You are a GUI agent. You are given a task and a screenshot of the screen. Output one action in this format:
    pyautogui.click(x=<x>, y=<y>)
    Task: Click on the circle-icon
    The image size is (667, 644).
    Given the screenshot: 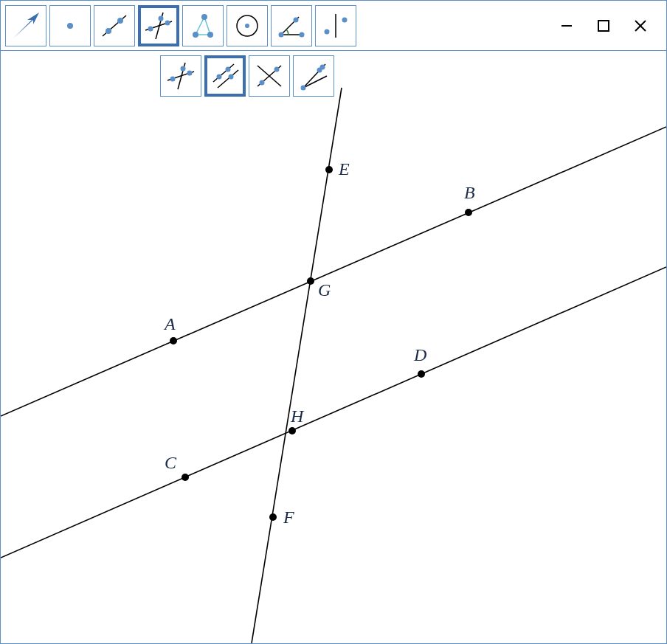 What is the action you would take?
    pyautogui.click(x=247, y=26)
    